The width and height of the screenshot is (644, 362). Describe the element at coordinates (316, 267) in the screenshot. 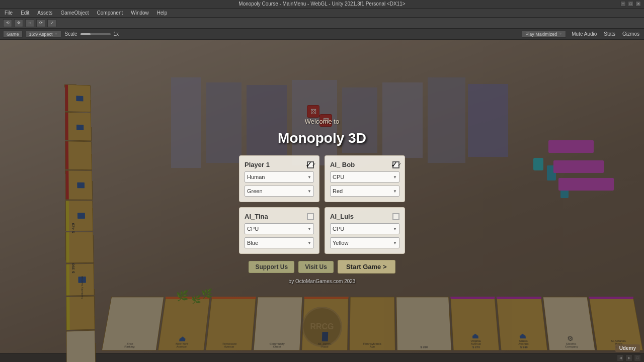

I see `visit-button: Visit Us` at that location.